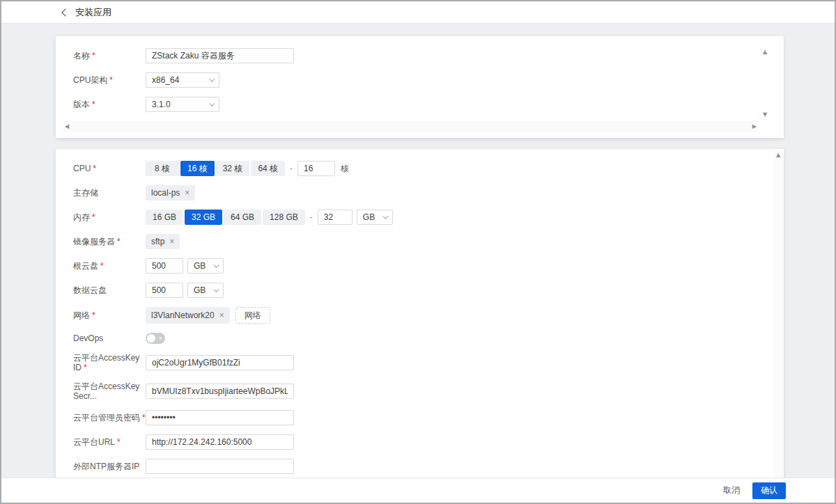 The height and width of the screenshot is (504, 836). I want to click on scroll-left-icon: ◀, so click(67, 127).